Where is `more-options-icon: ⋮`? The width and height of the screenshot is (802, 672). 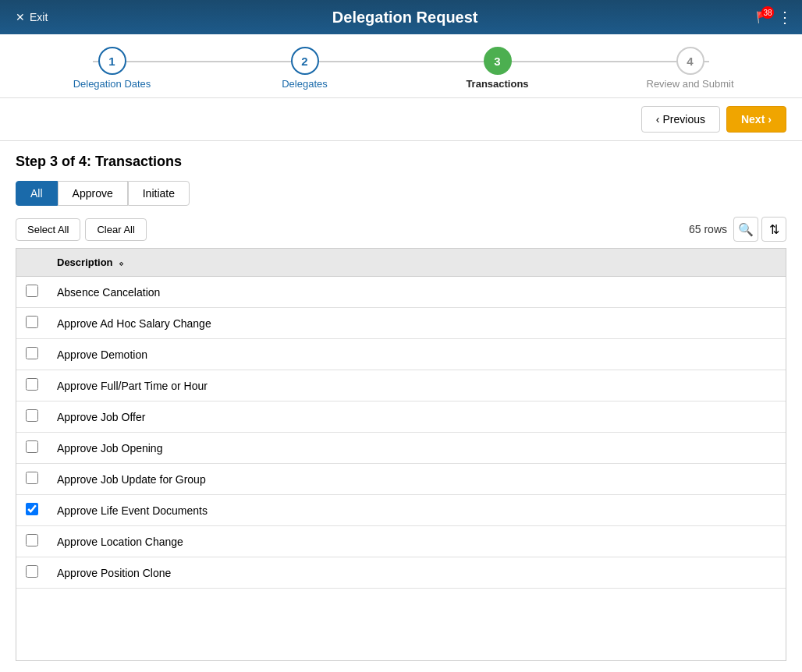 more-options-icon: ⋮ is located at coordinates (785, 17).